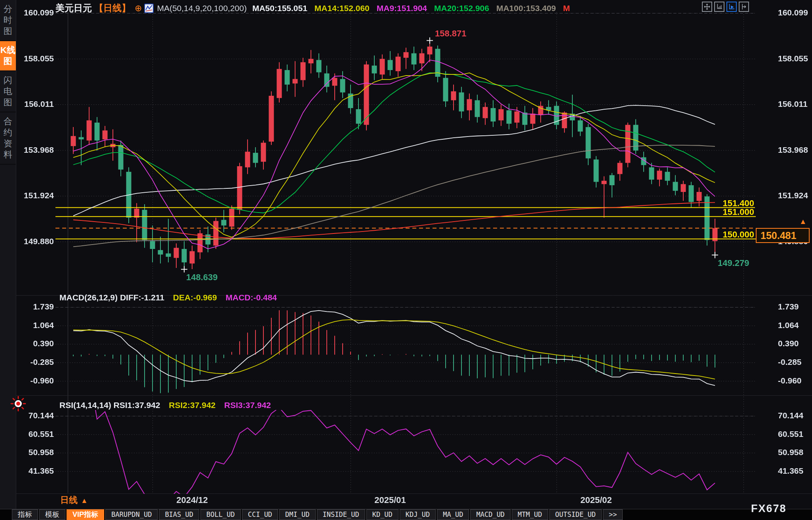 The width and height of the screenshot is (812, 520). Describe the element at coordinates (221, 514) in the screenshot. I see `tab-boll_ud: BOLL_UD` at that location.